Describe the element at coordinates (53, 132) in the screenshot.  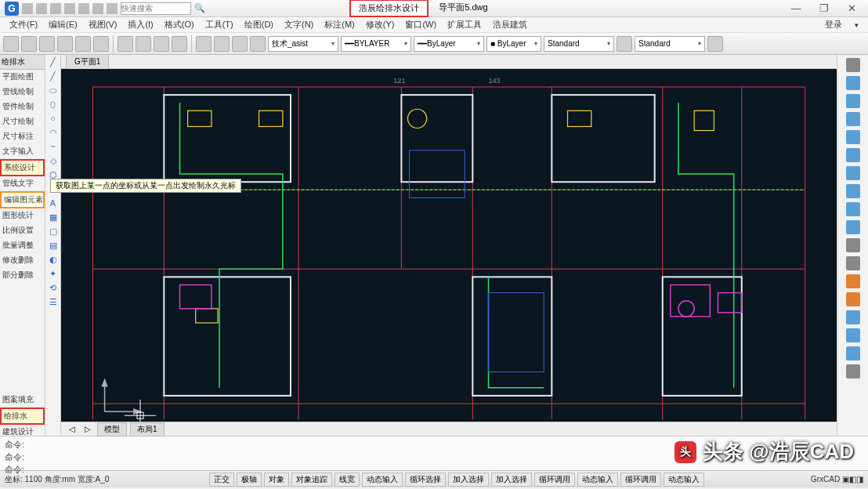
I see `arc2-tool-icon: ◠` at that location.